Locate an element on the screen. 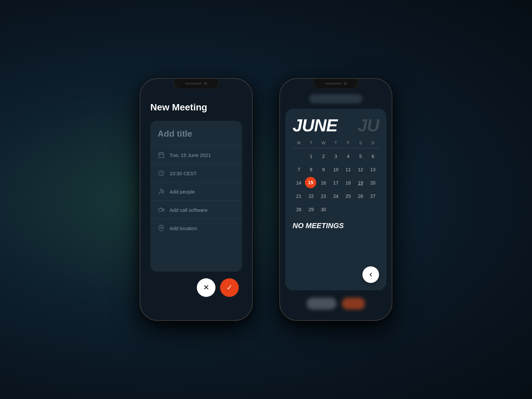  add-call-software-label: Add call software is located at coordinates (189, 210).